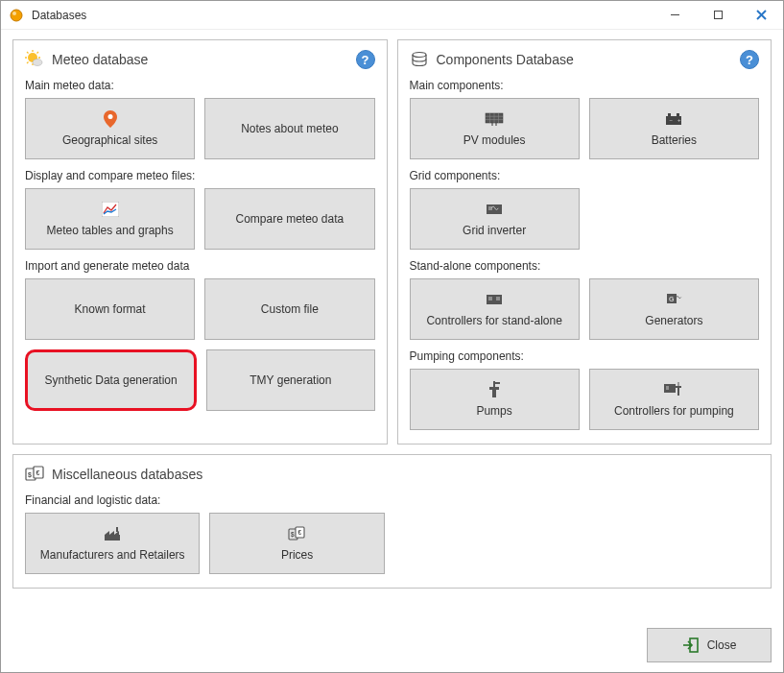  Describe the element at coordinates (200, 266) in the screenshot. I see `section-label: Import and generate meteo data` at that location.